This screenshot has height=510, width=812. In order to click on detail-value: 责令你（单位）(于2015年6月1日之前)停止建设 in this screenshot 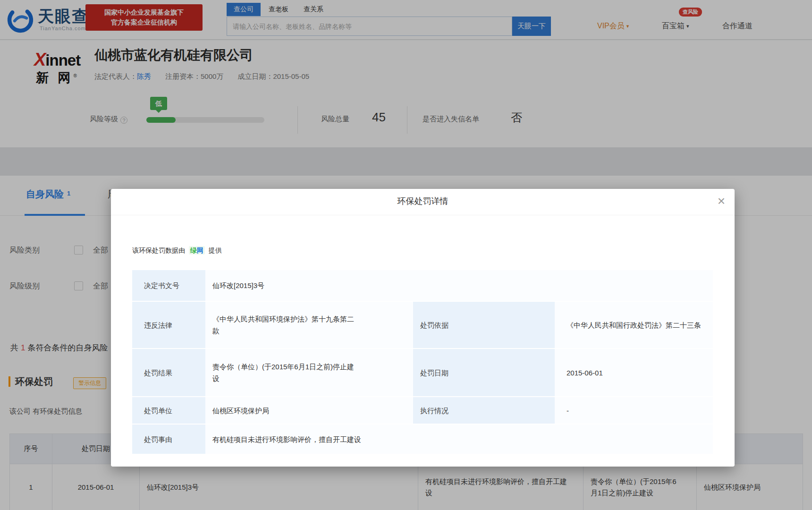, I will do `click(309, 373)`.